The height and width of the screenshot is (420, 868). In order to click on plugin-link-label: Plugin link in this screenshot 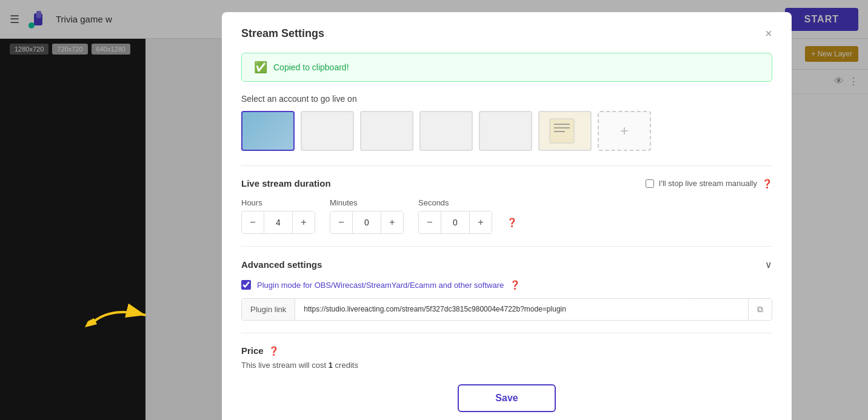, I will do `click(269, 309)`.